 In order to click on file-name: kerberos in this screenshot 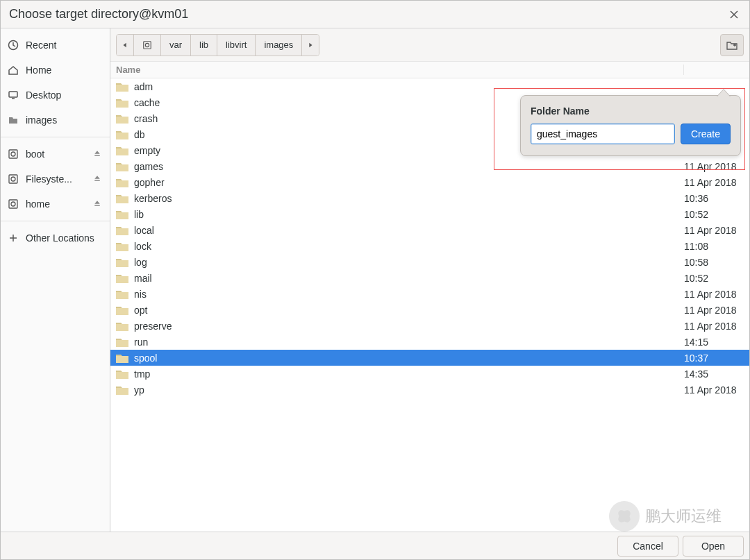, I will do `click(409, 198)`.